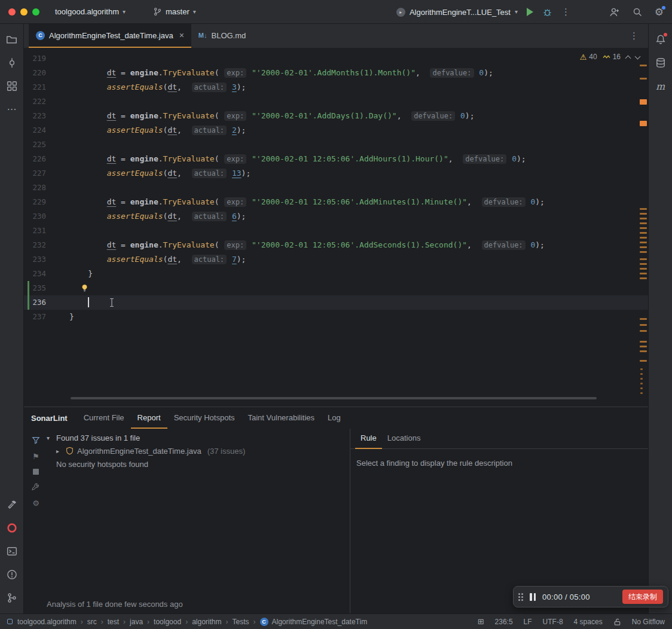 The width and height of the screenshot is (672, 629). What do you see at coordinates (481, 622) in the screenshot?
I see `window-grid-icon: ⊞` at bounding box center [481, 622].